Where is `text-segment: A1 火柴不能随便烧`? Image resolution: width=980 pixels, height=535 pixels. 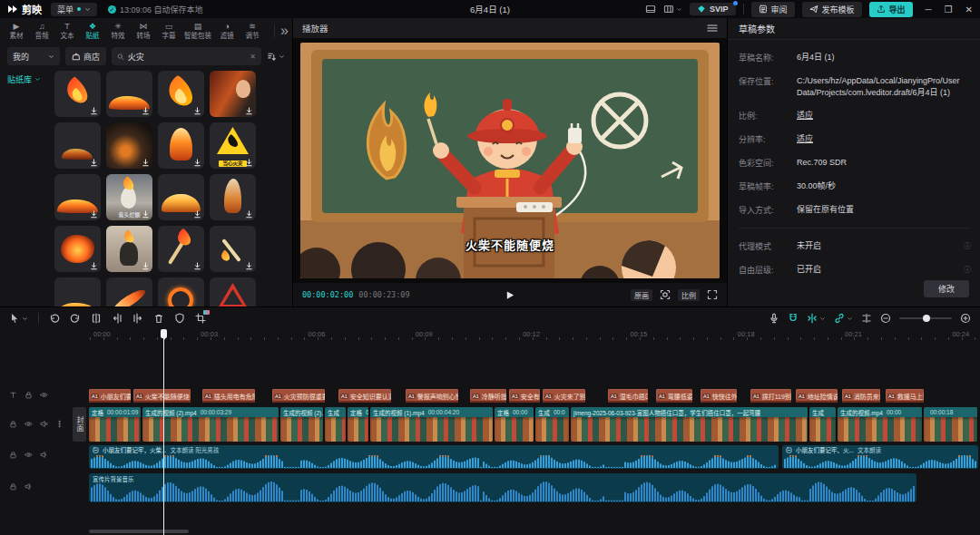
text-segment: A1 火柴不能随便烧 is located at coordinates (162, 395).